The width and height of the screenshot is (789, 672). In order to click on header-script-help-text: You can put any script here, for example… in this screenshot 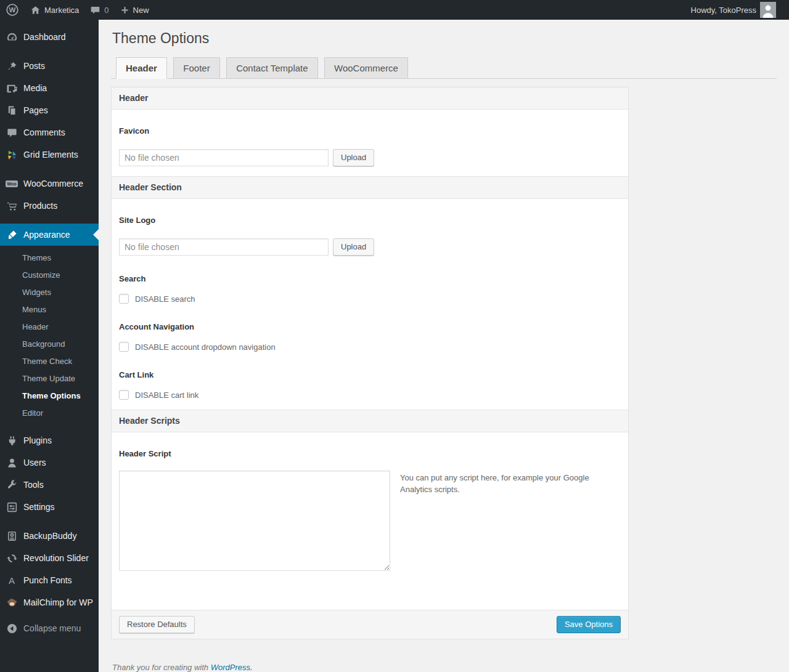, I will do `click(496, 483)`.